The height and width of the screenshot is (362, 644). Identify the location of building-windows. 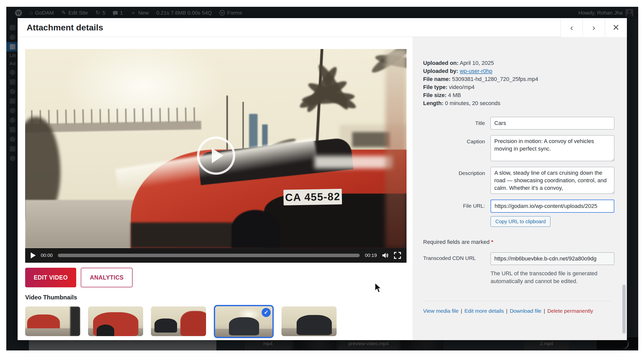
(371, 140).